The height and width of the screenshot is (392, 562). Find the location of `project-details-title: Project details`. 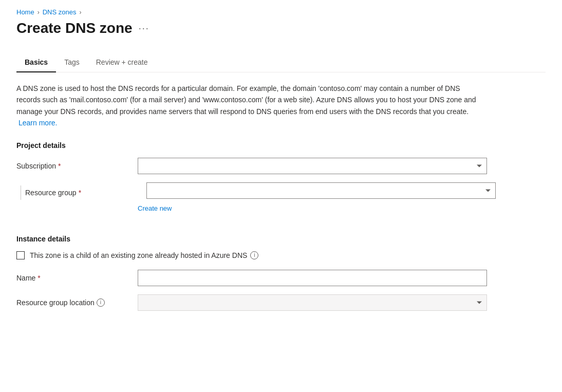

project-details-title: Project details is located at coordinates (281, 145).